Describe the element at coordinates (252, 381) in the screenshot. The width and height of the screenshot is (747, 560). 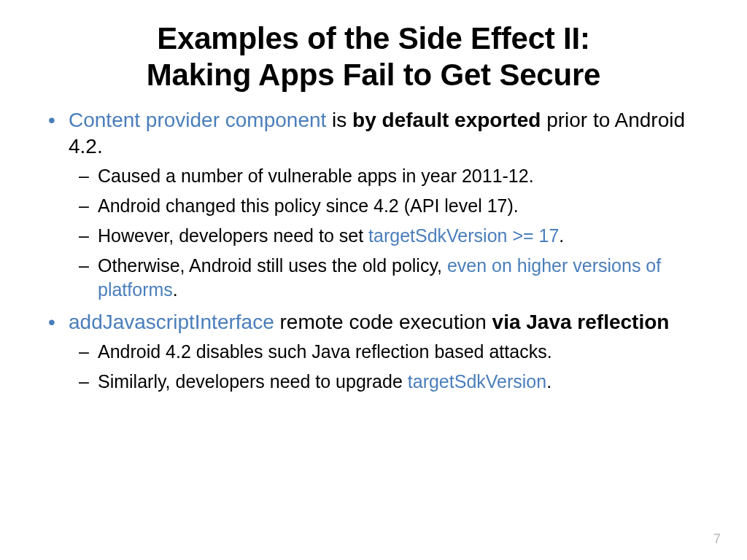
I see `text-run: Similarly, developers need to upgrade` at that location.